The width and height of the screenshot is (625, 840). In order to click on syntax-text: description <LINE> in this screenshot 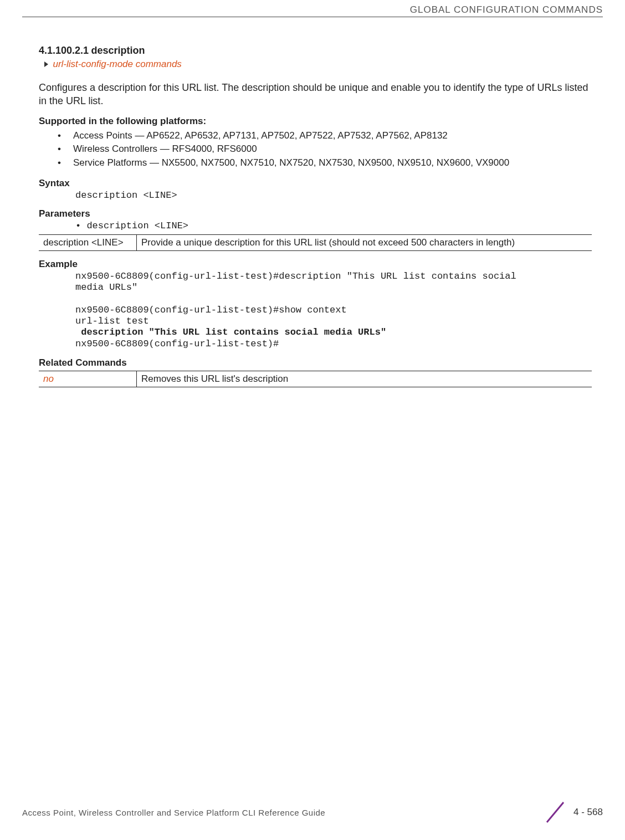, I will do `click(334, 195)`.